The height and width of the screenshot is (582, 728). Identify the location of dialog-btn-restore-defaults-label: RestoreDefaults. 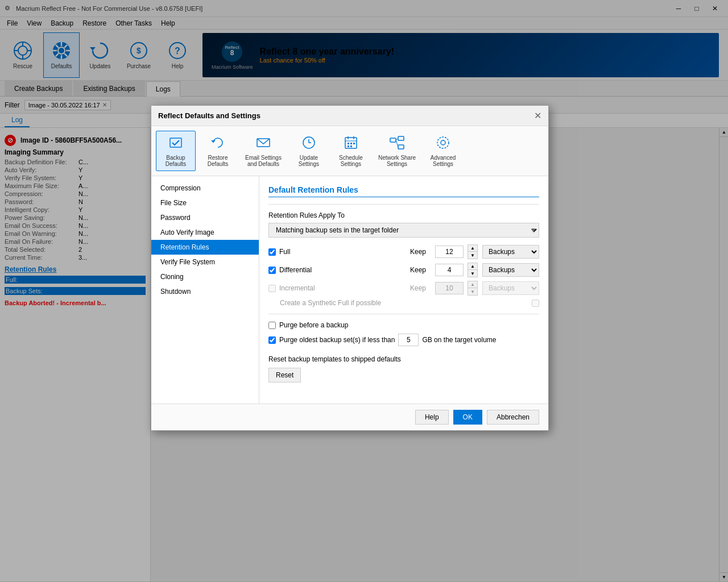
(218, 161).